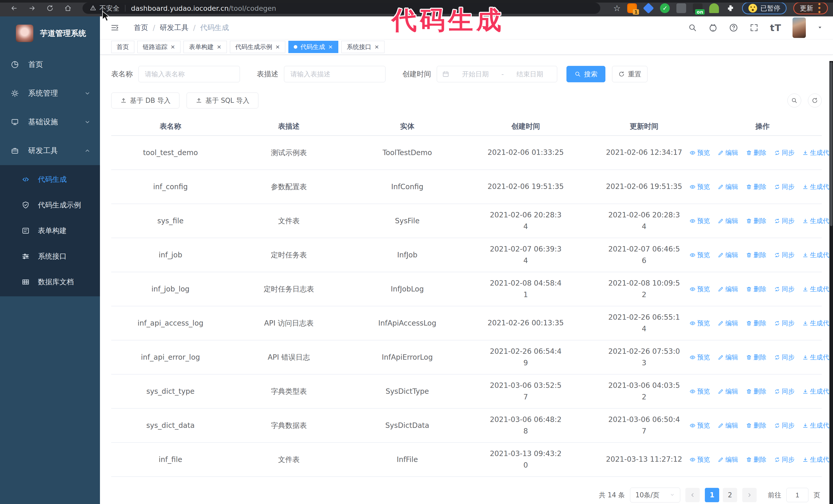 This screenshot has height=504, width=833. What do you see at coordinates (14, 8) in the screenshot?
I see `back-icon` at bounding box center [14, 8].